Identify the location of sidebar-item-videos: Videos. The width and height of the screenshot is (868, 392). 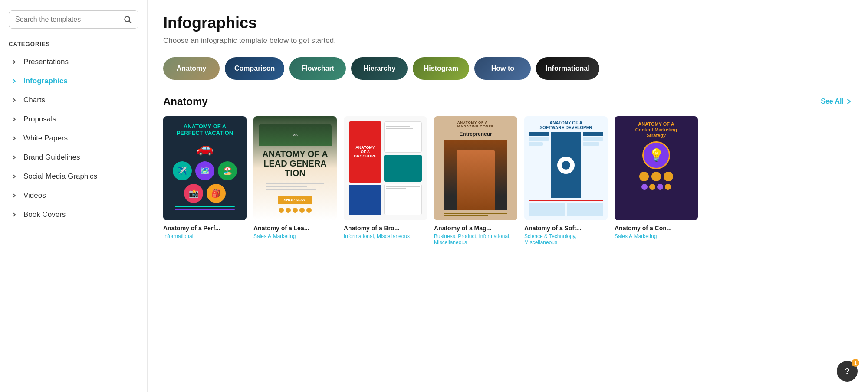
(74, 196).